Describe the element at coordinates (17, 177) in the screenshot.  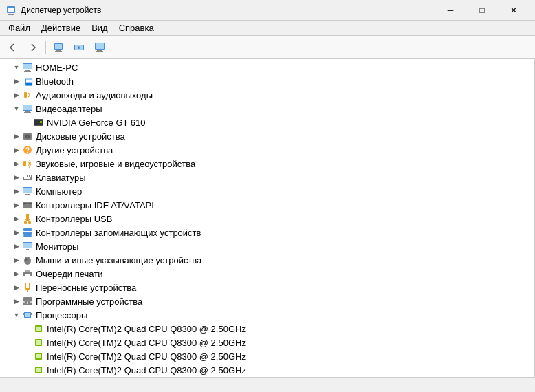
I see `expand-keyboard: ▶` at that location.